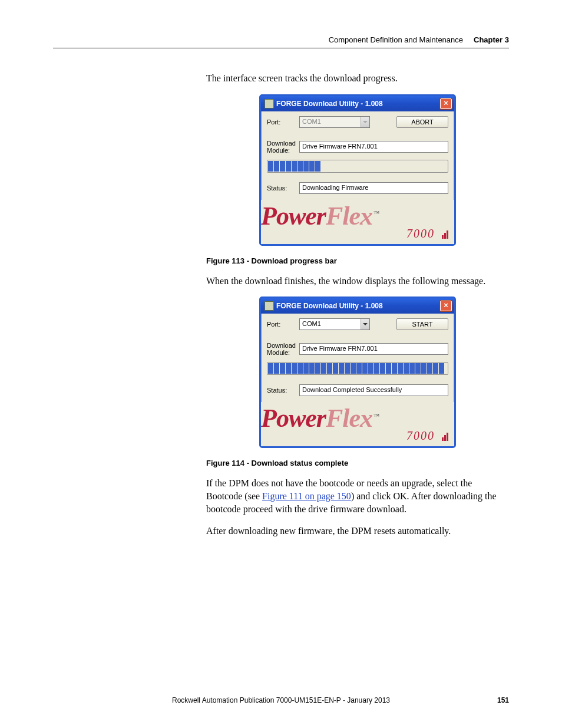 The height and width of the screenshot is (728, 562). Describe the element at coordinates (358, 496) in the screenshot. I see `bootcode-paragraph: If the DPM does not have the bootcode or…` at that location.